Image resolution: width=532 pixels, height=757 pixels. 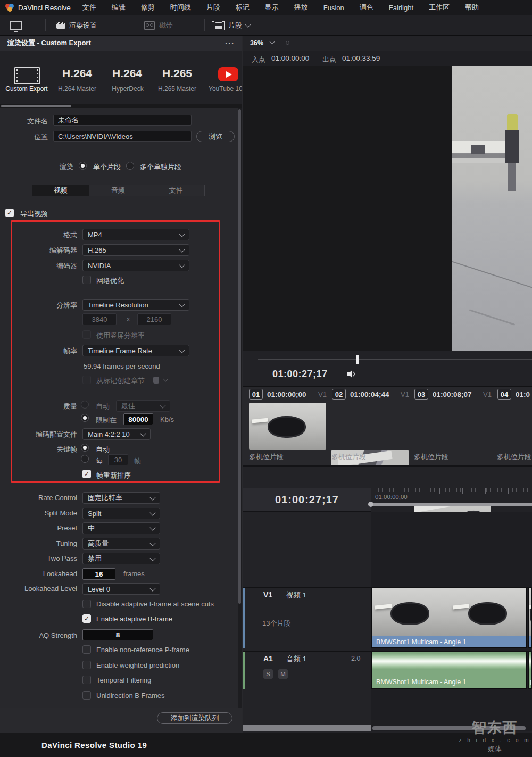 What do you see at coordinates (228, 74) in the screenshot?
I see `preset-youtube` at bounding box center [228, 74].